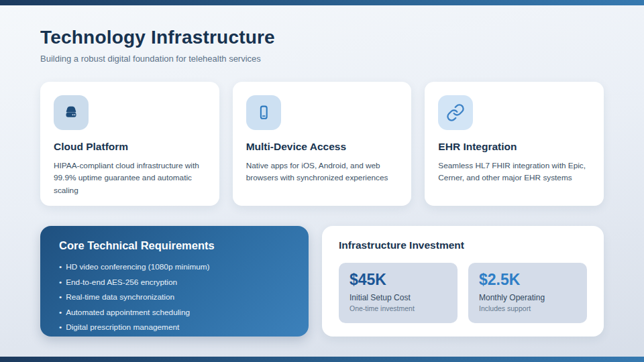 The height and width of the screenshot is (362, 644). What do you see at coordinates (463, 245) in the screenshot?
I see `investment-title: Infrastructure Investment` at bounding box center [463, 245].